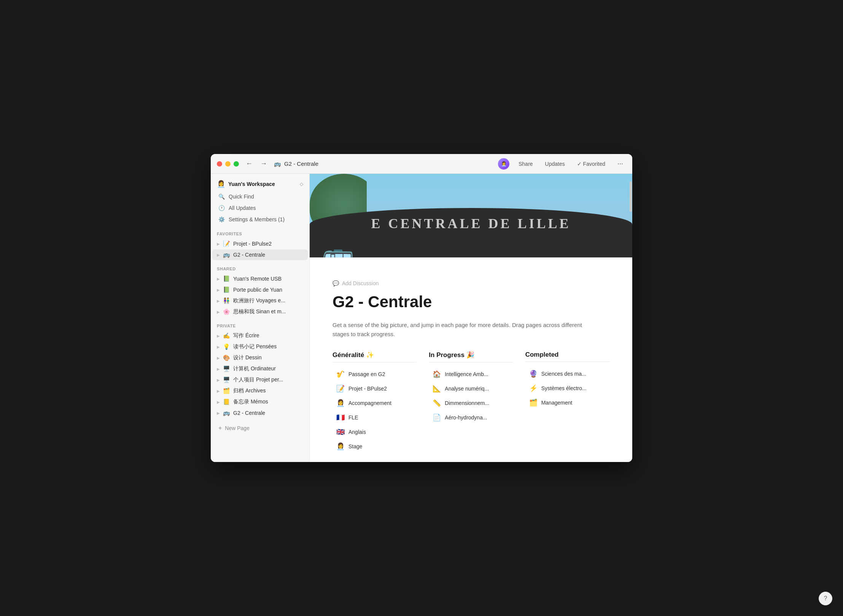 Image resolution: width=843 pixels, height=616 pixels. What do you see at coordinates (268, 358) in the screenshot?
I see `page-label: 设计 Dessin` at bounding box center [268, 358].